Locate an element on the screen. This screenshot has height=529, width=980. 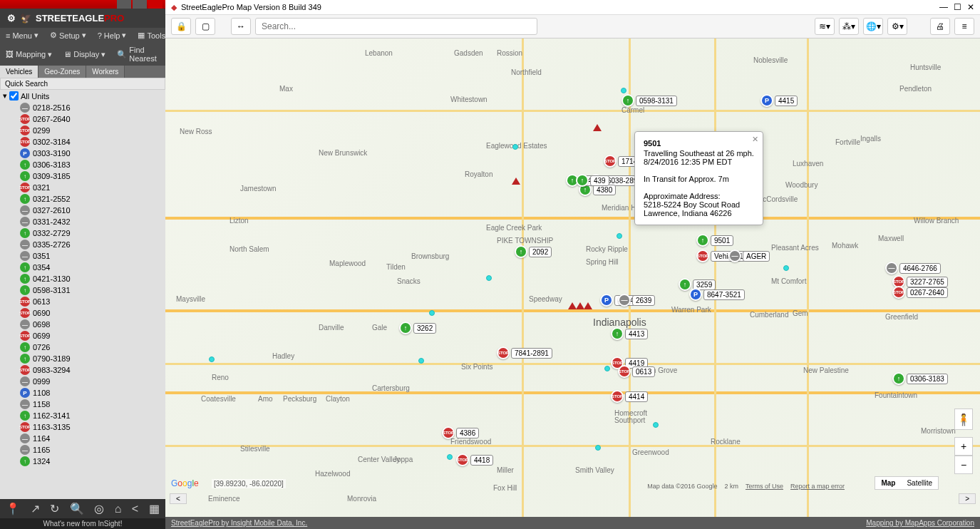
unit-1162-3141: ↑1162-3141 is located at coordinates (83, 416).